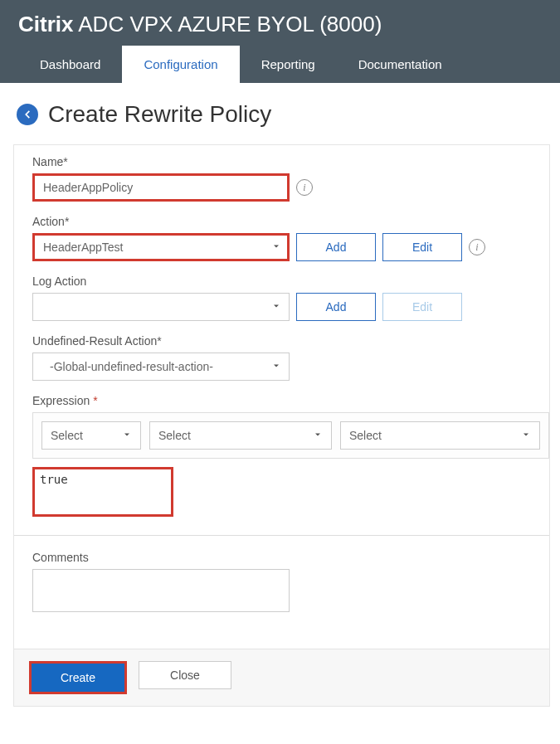  Describe the element at coordinates (289, 65) in the screenshot. I see `tab-reporting: Reporting` at that location.